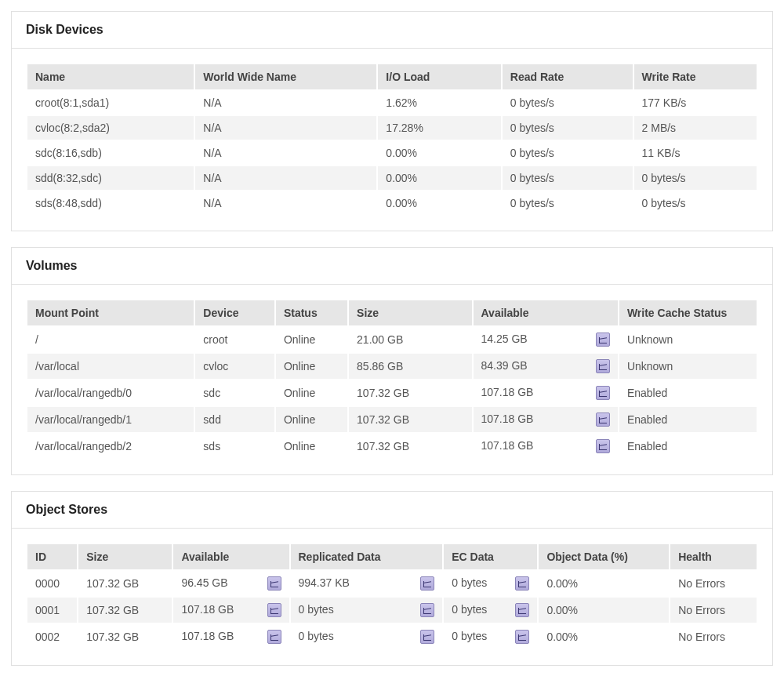 The width and height of the screenshot is (784, 676). Describe the element at coordinates (212, 103) in the screenshot. I see `cell-wwn-value: N/A` at that location.